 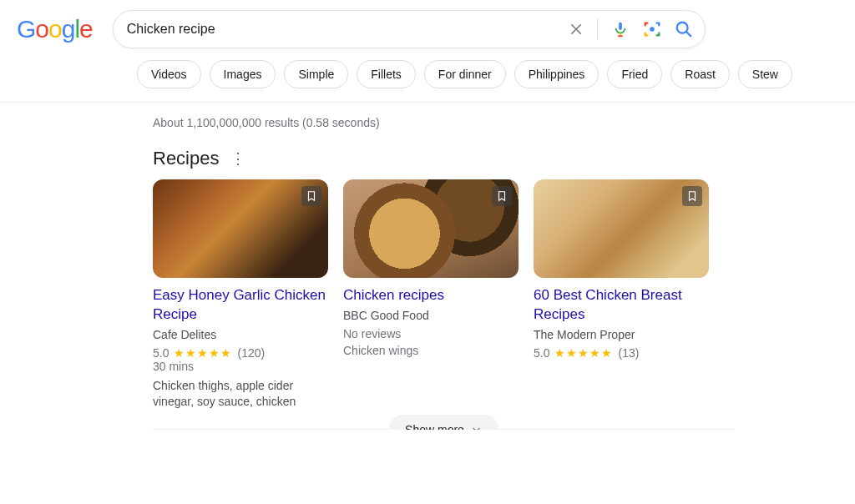 What do you see at coordinates (431, 350) in the screenshot?
I see `recipe-category: Chicken wings` at bounding box center [431, 350].